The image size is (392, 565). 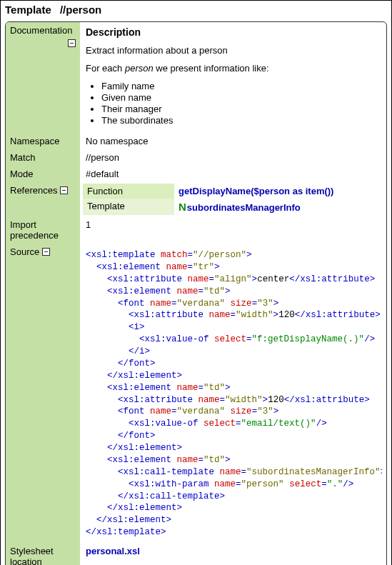 I want to click on references-table: Function getDisplayName($person as item(…, so click(x=233, y=199).